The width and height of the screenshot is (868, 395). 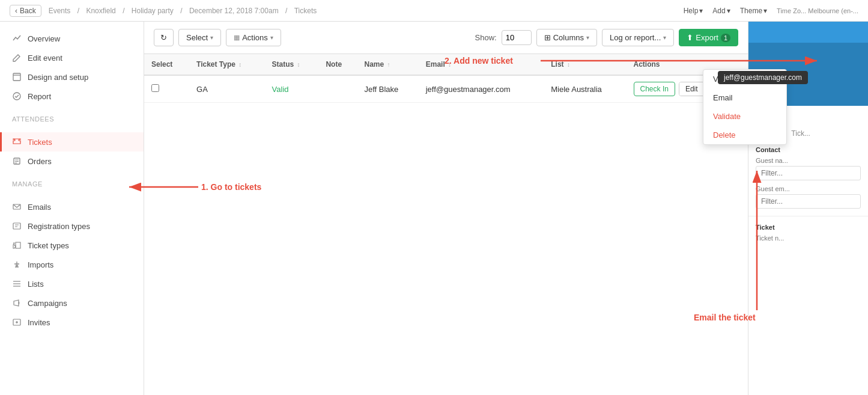 I want to click on sidebar-label-overview: Overview, so click(x=44, y=38).